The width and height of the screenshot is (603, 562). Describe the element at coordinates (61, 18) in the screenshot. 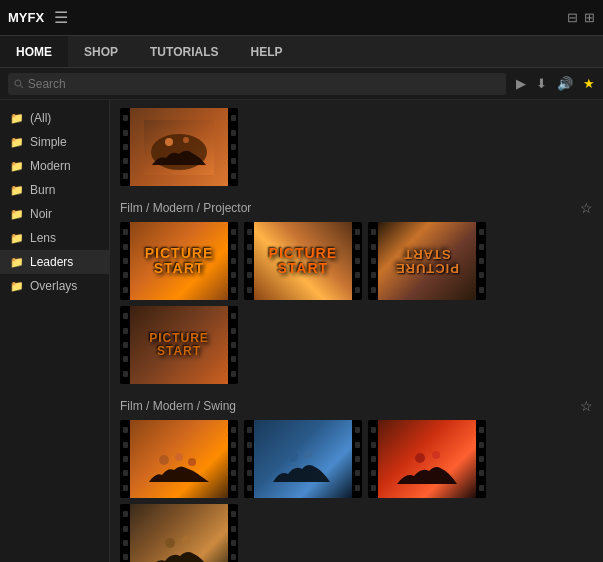

I see `menu-icon: ☰` at that location.